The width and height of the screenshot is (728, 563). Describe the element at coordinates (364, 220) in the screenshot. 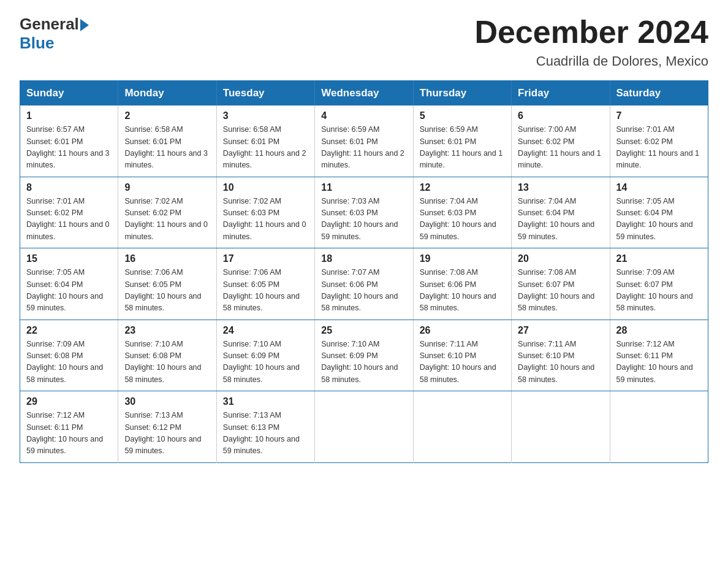

I see `day-info: Sunrise: 7:03 AM Sunset: 6:03 PM Dayligh…` at that location.